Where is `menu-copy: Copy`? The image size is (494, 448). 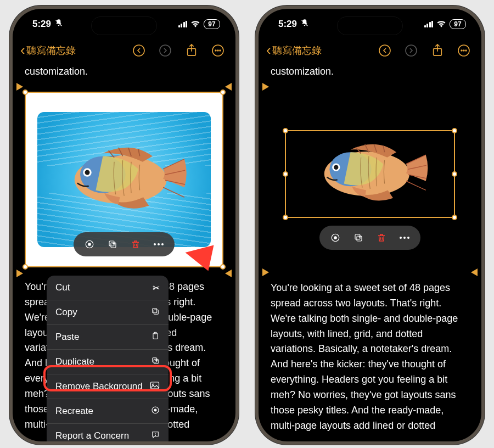
menu-copy: Copy is located at coordinates (108, 313).